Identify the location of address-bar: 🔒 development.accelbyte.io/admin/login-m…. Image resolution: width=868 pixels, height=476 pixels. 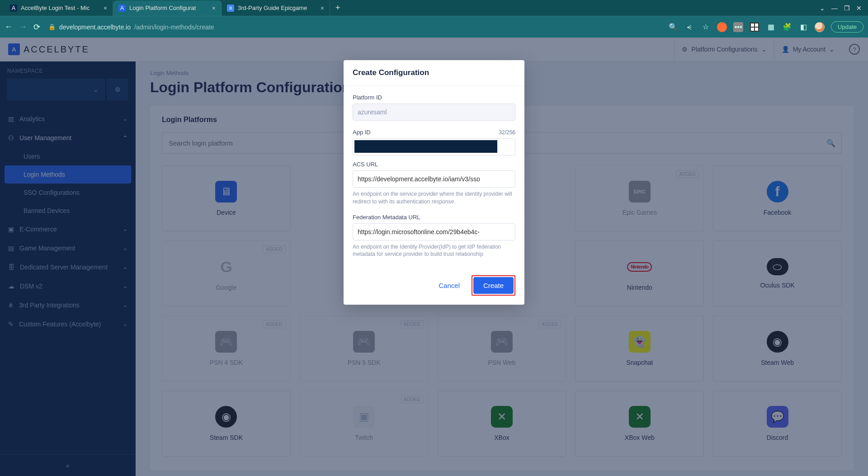
(354, 27).